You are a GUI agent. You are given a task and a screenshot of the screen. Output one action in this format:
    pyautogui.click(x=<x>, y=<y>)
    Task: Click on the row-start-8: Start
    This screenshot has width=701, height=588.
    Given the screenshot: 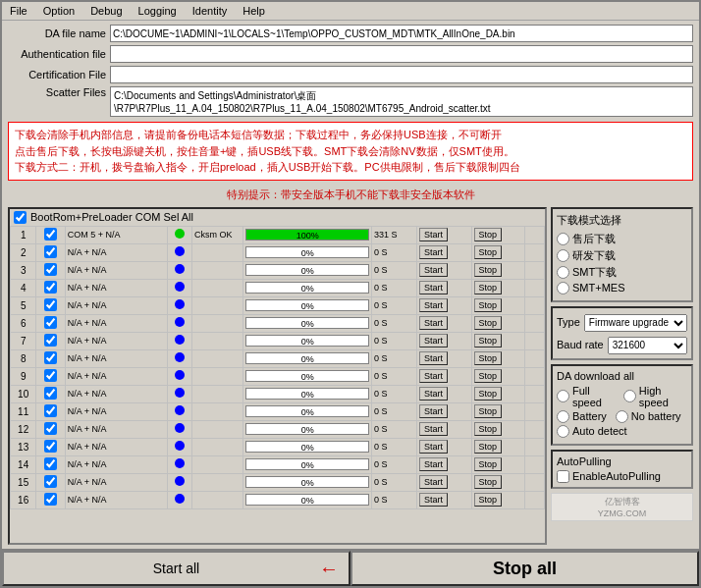 What is the action you would take?
    pyautogui.click(x=434, y=376)
    